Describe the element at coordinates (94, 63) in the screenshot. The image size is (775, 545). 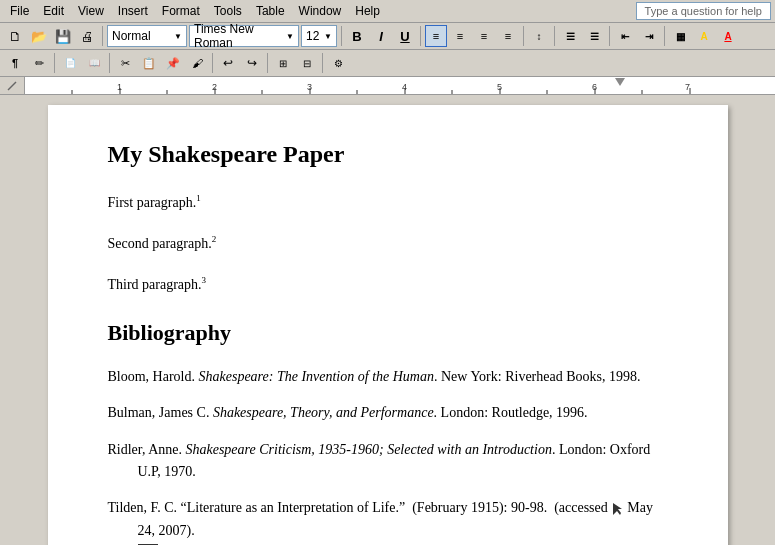
I see `reading-button: 📖` at that location.